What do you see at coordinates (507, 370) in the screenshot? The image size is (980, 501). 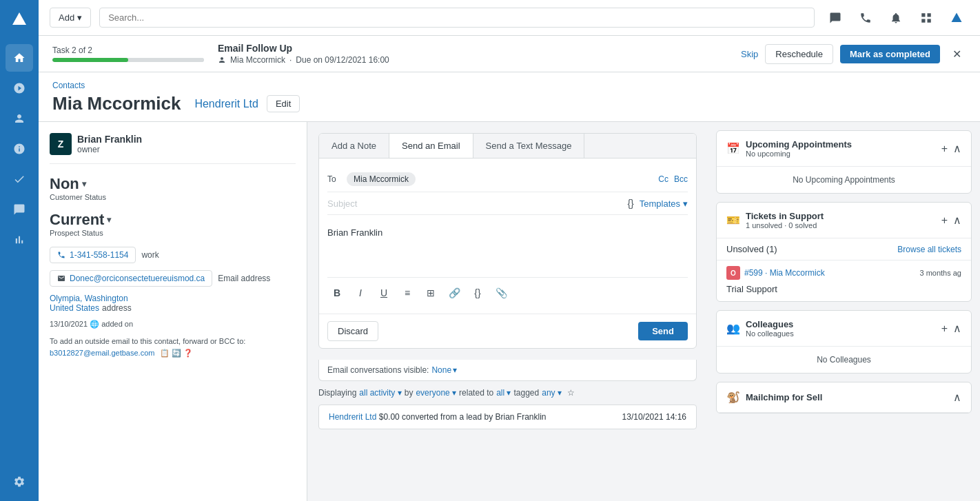 I see `email-visible: Email conversations visible: None ▾` at bounding box center [507, 370].